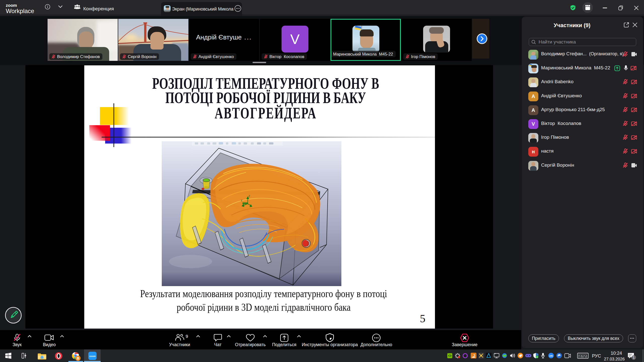 This screenshot has width=644, height=362. What do you see at coordinates (78, 358) in the screenshot?
I see `svg-text: B` at bounding box center [78, 358].